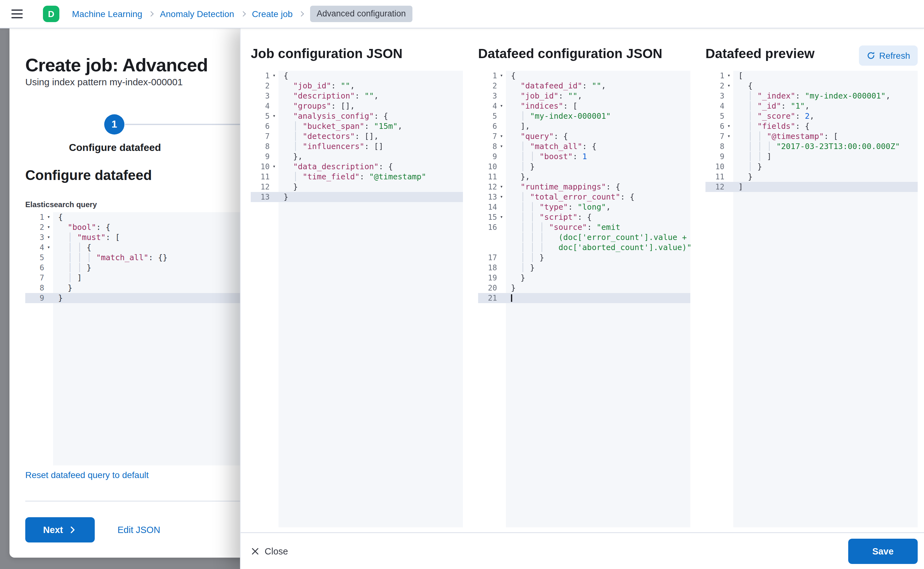 The height and width of the screenshot is (569, 924). I want to click on menu-button, so click(21, 14).